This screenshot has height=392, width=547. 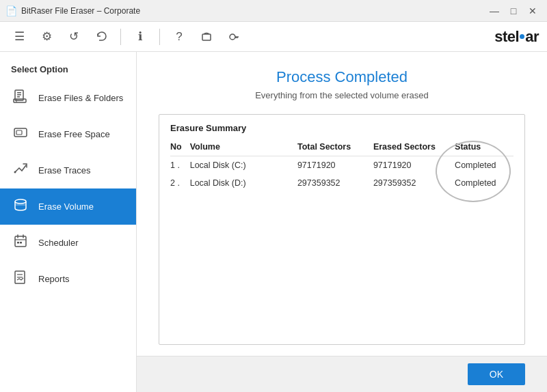 I want to click on table-row: 2 . Local Disk (D:) 297359352 297359352 …, so click(x=342, y=183).